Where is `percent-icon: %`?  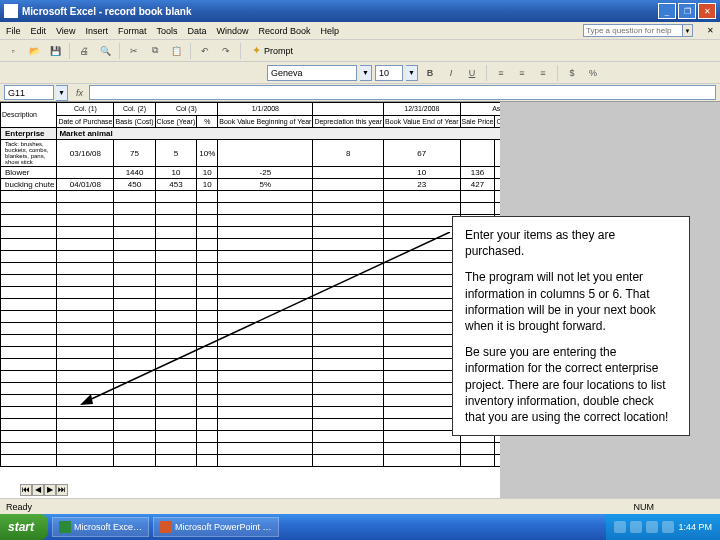
percent-icon: % is located at coordinates (593, 73).